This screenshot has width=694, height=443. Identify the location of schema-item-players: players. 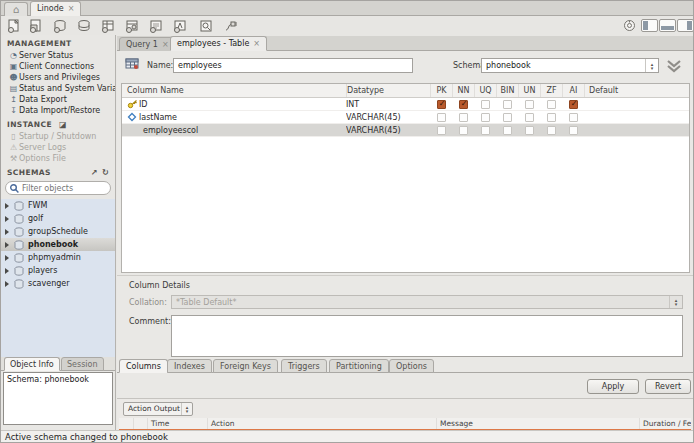
(58, 270).